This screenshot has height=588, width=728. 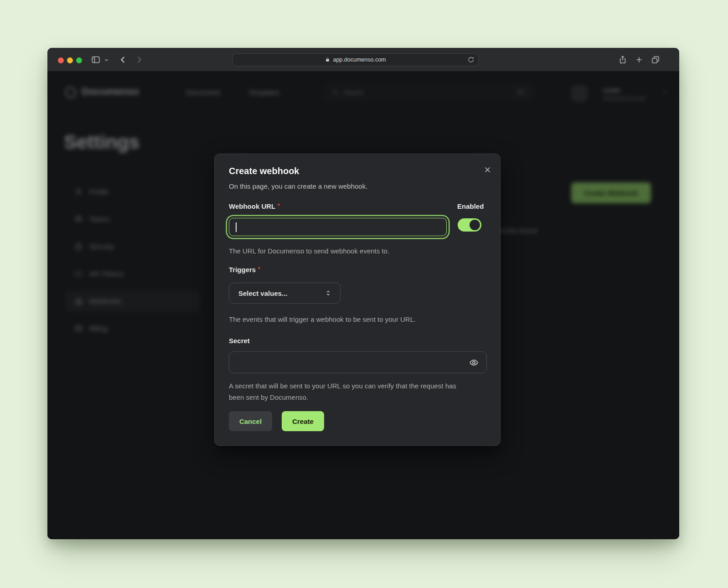 What do you see at coordinates (358, 362) in the screenshot?
I see `secret-input` at bounding box center [358, 362].